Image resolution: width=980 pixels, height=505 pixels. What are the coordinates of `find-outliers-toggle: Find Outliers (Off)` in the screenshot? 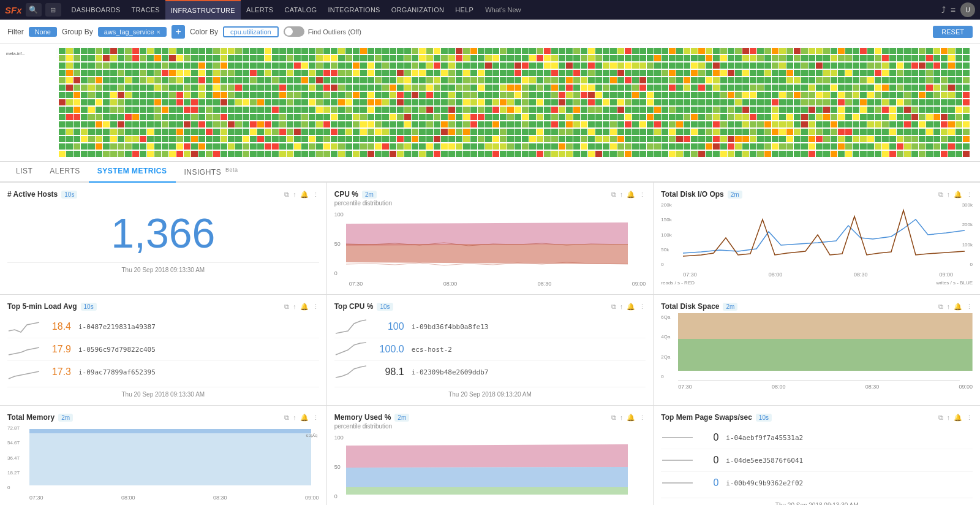 It's located at (322, 32).